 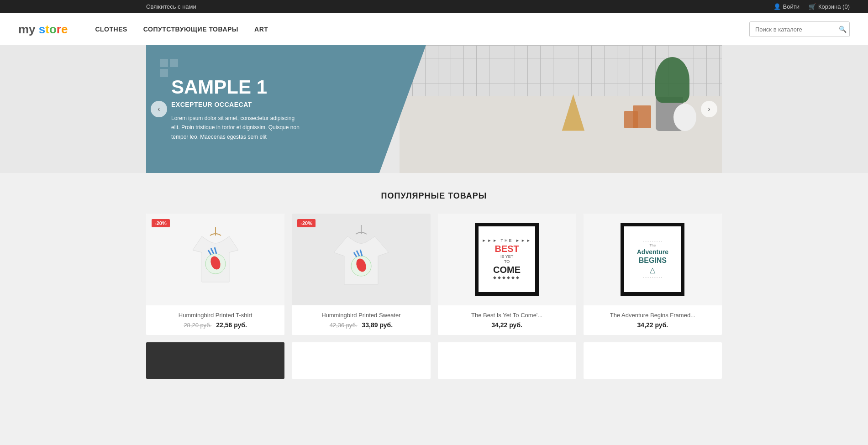 I want to click on sweater-svg, so click(x=361, y=259).